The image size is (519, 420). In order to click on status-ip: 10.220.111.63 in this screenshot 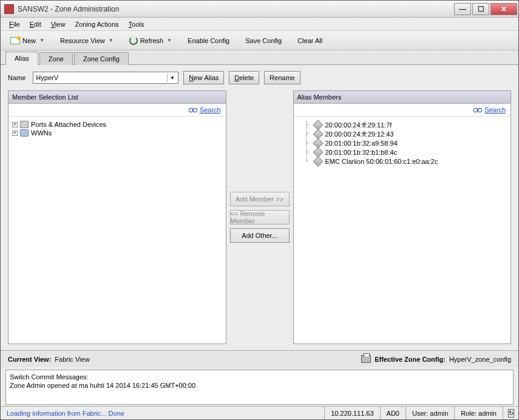, I will do `click(352, 413)`.